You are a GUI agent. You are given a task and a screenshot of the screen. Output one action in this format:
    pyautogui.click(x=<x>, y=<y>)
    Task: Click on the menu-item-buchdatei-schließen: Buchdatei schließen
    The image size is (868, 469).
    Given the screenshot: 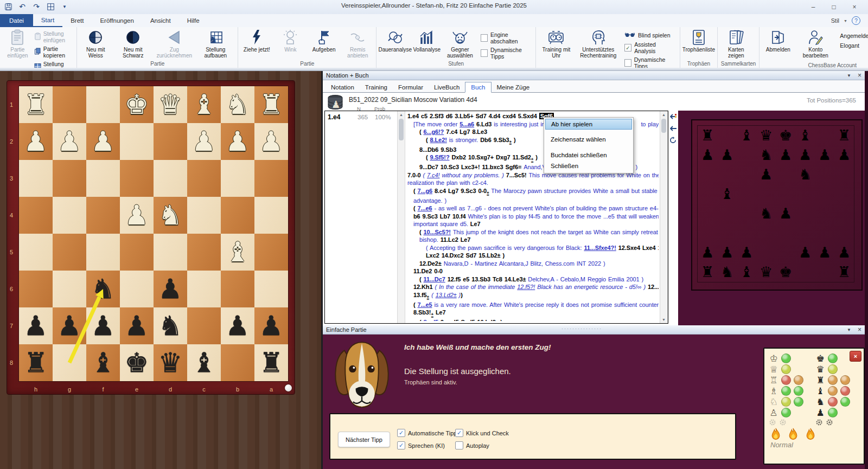 What is the action you would take?
    pyautogui.click(x=589, y=155)
    